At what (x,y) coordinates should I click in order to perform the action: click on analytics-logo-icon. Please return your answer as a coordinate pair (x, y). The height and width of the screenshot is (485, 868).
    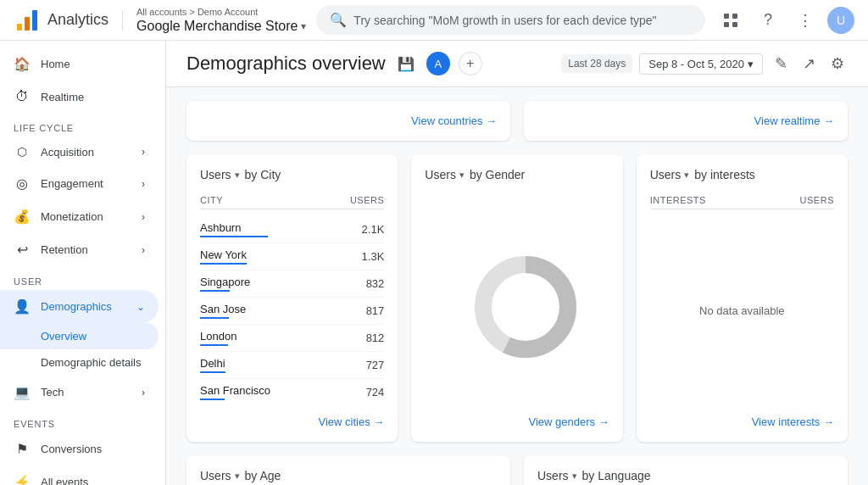
    Looking at the image, I should click on (27, 20).